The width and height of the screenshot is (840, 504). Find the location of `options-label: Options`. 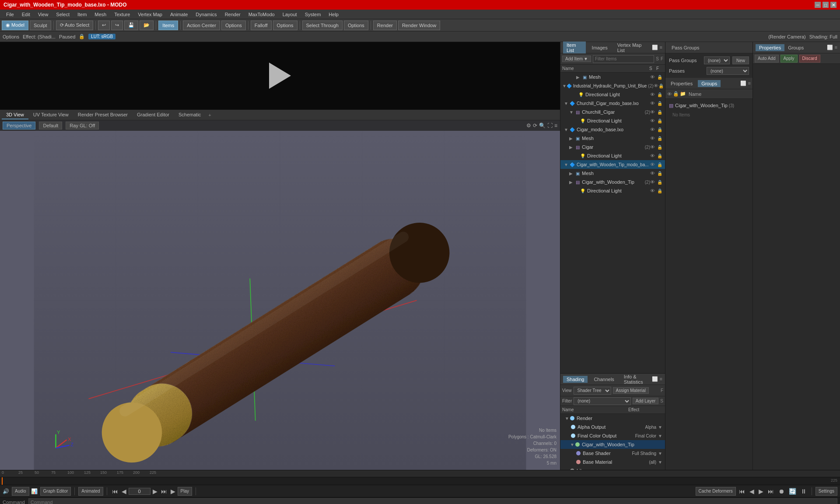

options-label: Options is located at coordinates (11, 37).